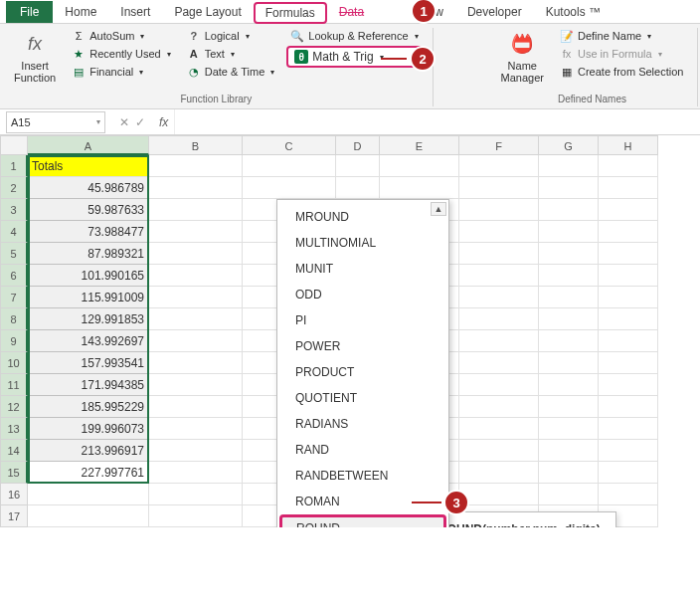 The image size is (700, 603). Describe the element at coordinates (358, 145) in the screenshot. I see `col-header-D: D` at that location.